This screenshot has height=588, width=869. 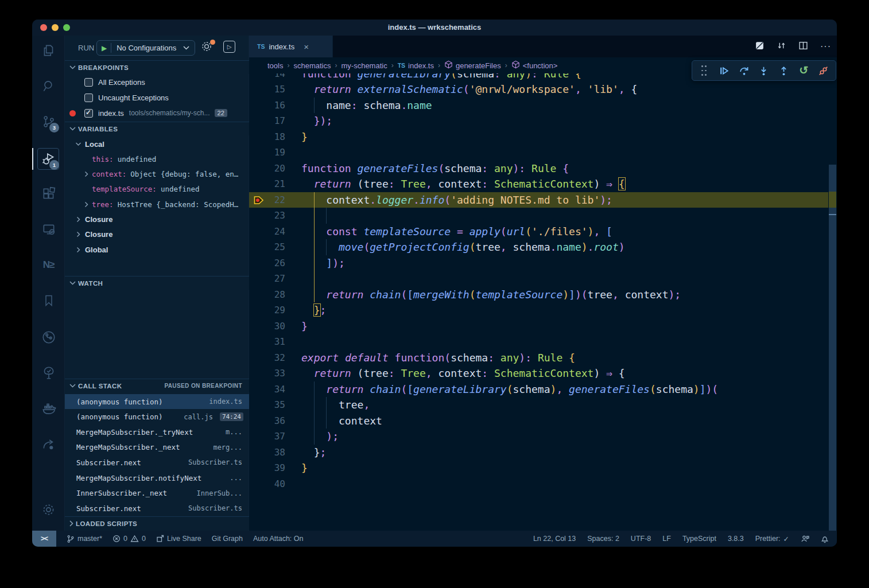 I want to click on code-line: 23, so click(x=538, y=216).